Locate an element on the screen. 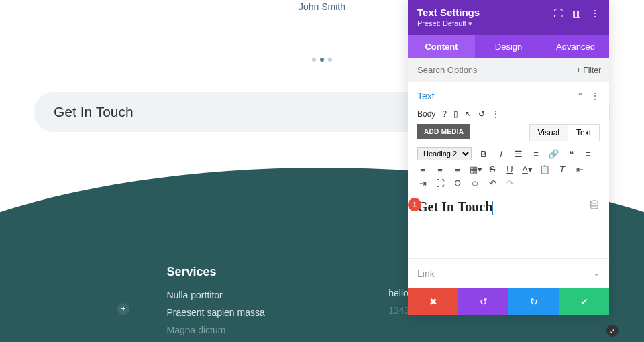 The width and height of the screenshot is (644, 342). quote-icon: ❝ is located at coordinates (571, 154).